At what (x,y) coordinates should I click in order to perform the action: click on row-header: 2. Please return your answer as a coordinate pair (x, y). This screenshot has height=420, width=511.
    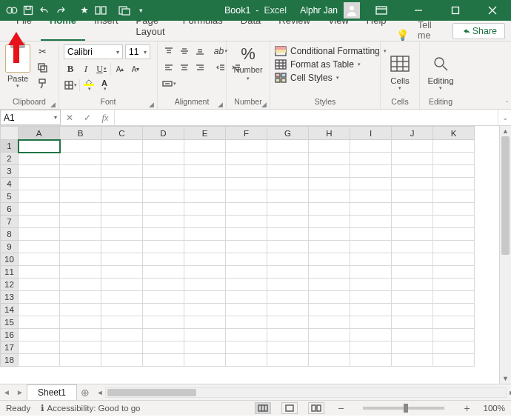
    Looking at the image, I should click on (10, 159).